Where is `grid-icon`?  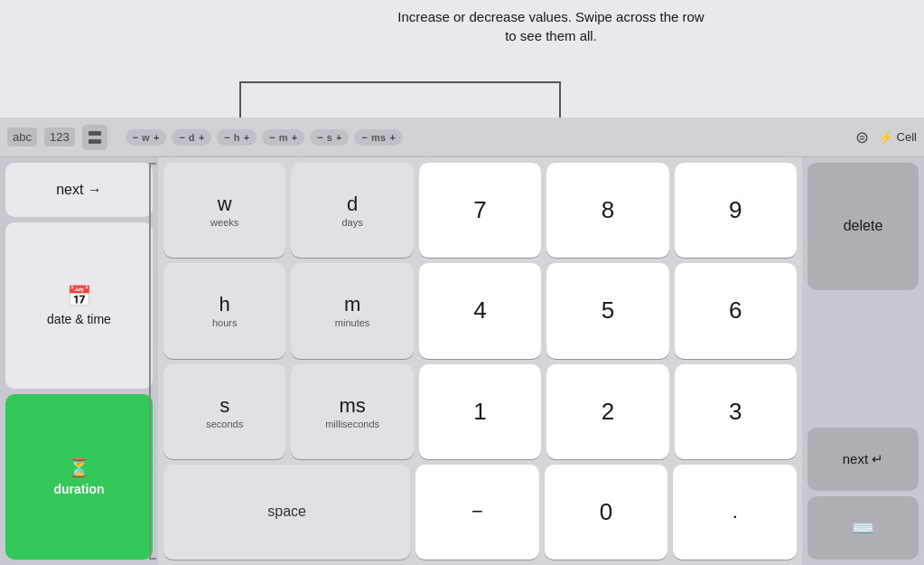 grid-icon is located at coordinates (95, 137).